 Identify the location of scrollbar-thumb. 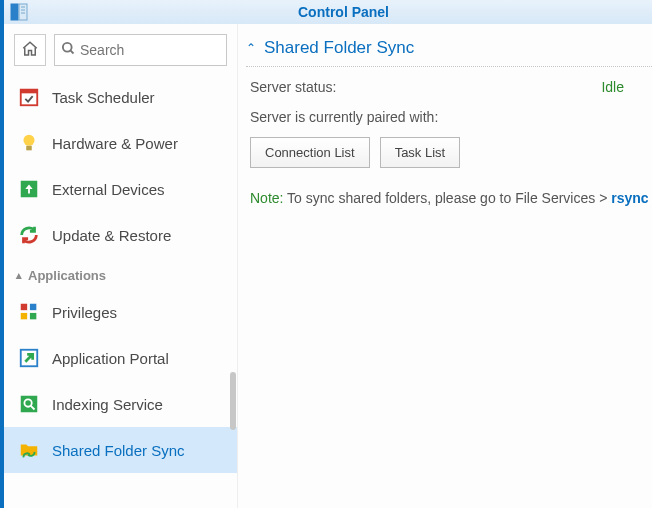
(233, 401).